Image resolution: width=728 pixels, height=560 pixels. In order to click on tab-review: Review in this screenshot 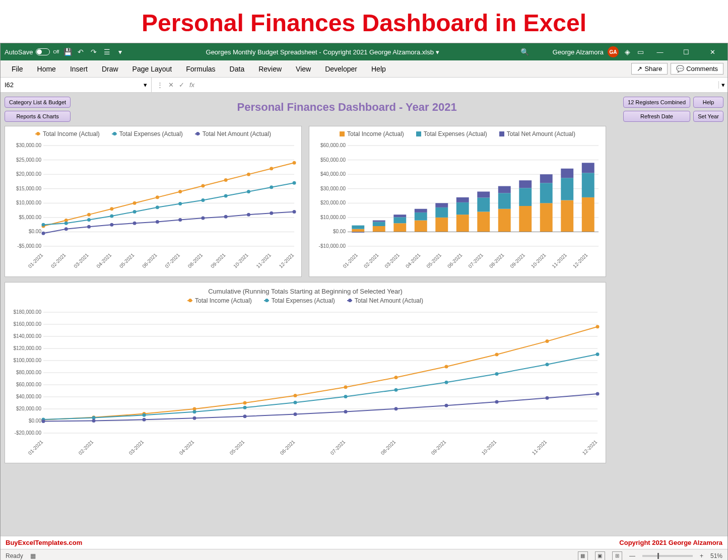, I will do `click(270, 69)`.